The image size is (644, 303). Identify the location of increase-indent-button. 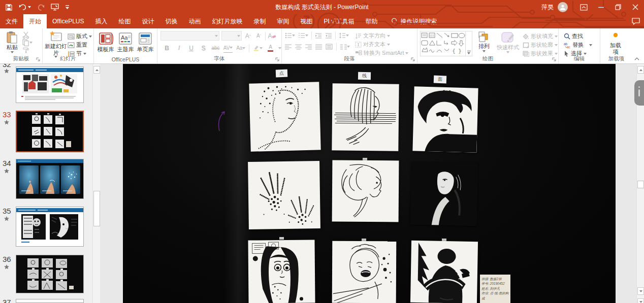
(329, 36).